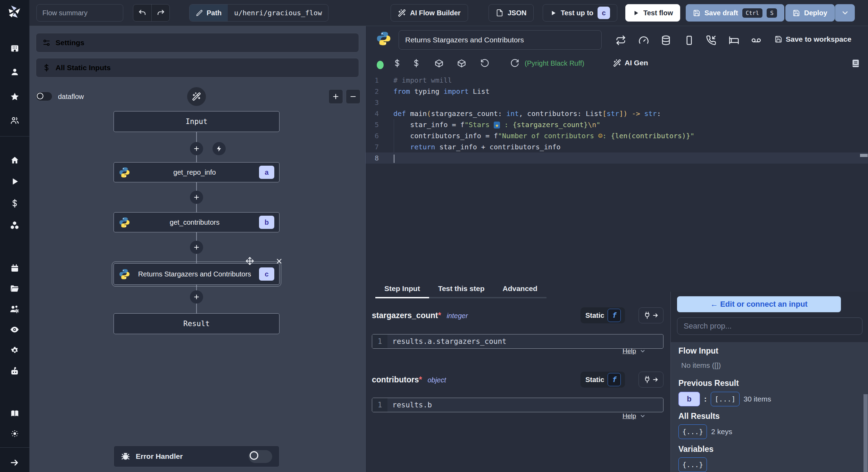 The height and width of the screenshot is (472, 868). Describe the element at coordinates (15, 72) in the screenshot. I see `sidebar-item-user` at that location.